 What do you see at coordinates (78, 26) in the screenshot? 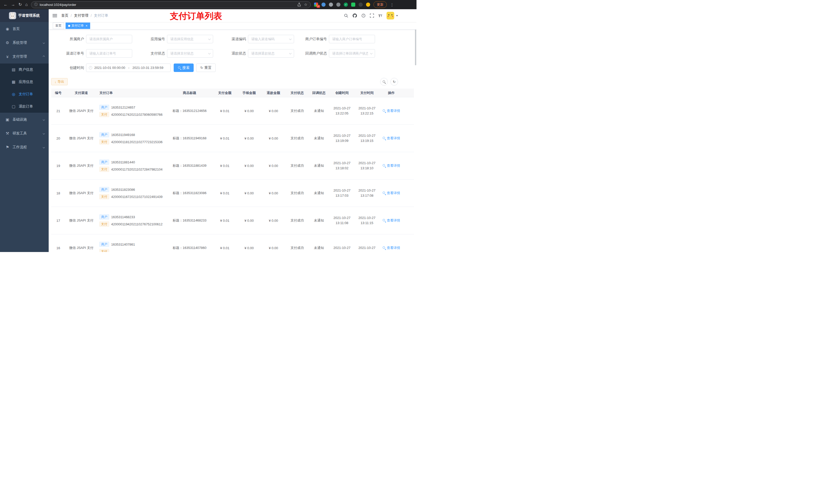
I see `tab-pay-order: 支付订单 ×` at bounding box center [78, 26].